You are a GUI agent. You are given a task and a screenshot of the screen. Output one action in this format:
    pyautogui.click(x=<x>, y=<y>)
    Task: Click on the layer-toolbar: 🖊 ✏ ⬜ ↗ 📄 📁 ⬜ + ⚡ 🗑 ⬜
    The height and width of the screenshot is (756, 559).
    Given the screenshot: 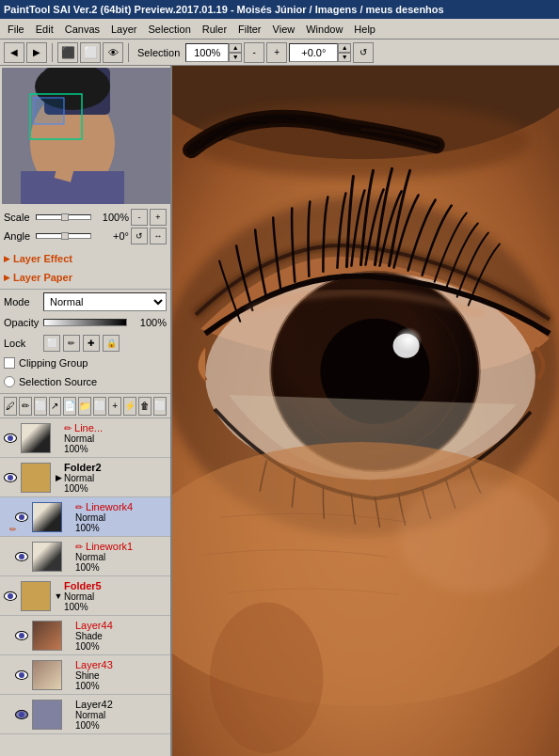 What is the action you would take?
    pyautogui.click(x=85, y=405)
    